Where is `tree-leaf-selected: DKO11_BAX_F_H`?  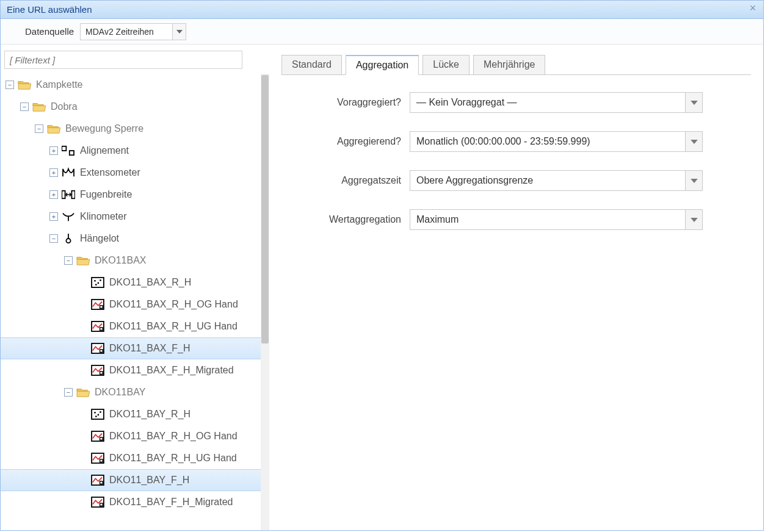 tree-leaf-selected: DKO11_BAX_F_H is located at coordinates (135, 348).